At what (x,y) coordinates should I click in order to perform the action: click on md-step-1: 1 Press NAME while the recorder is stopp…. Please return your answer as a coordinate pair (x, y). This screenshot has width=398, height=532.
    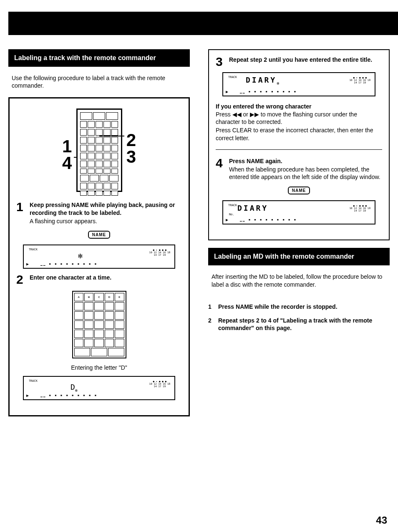
    Looking at the image, I should click on (299, 307).